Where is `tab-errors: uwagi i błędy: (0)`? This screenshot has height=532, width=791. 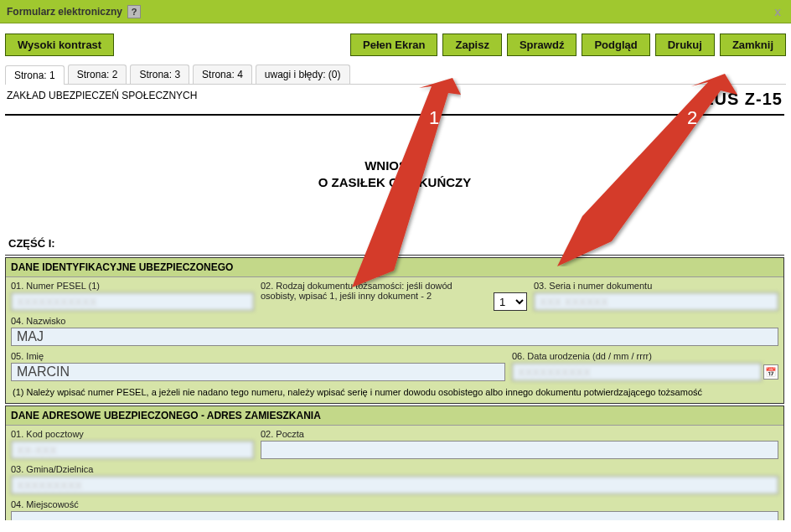 tab-errors: uwagi i błędy: (0) is located at coordinates (303, 74).